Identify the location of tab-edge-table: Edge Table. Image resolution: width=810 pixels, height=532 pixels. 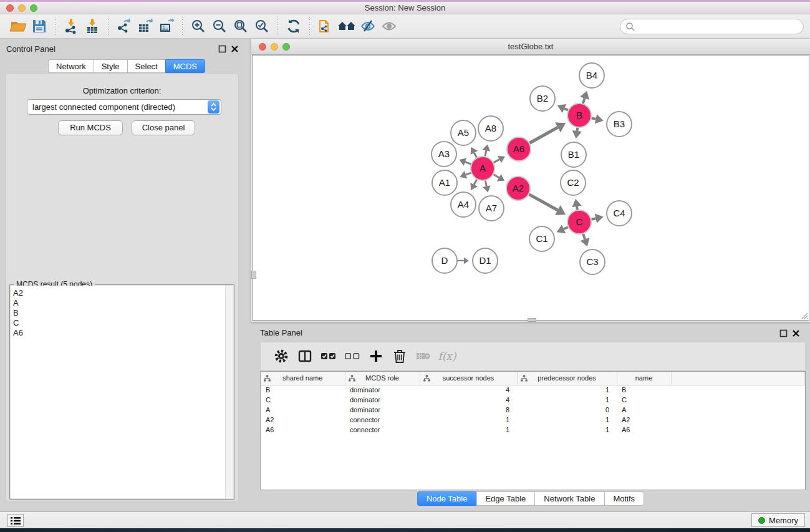
(505, 499).